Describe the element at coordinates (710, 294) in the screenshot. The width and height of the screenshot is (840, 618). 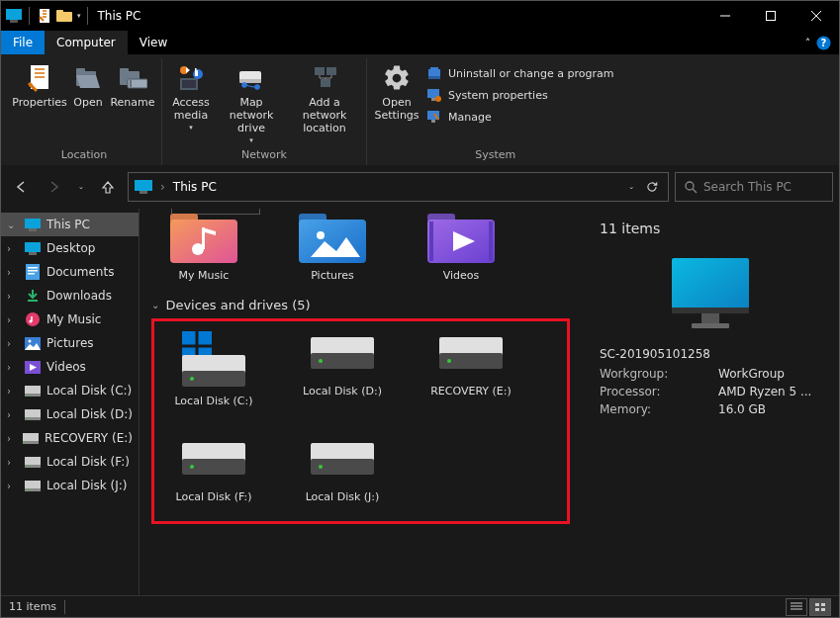
I see `details-pc-icon` at that location.